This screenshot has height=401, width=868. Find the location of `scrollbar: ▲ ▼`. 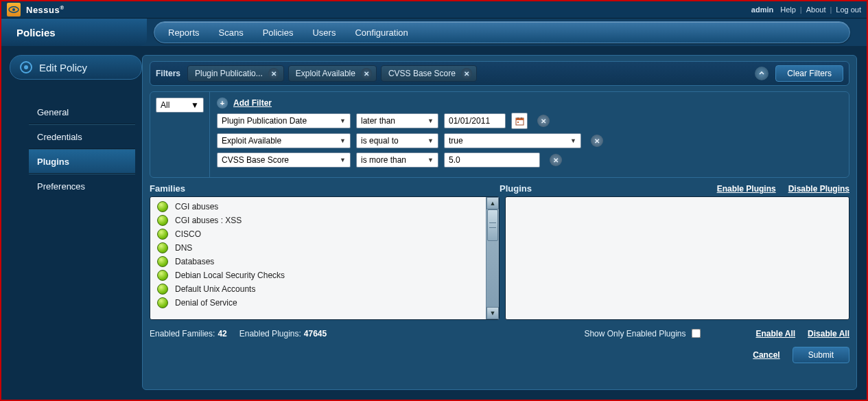

scrollbar: ▲ ▼ is located at coordinates (493, 258).